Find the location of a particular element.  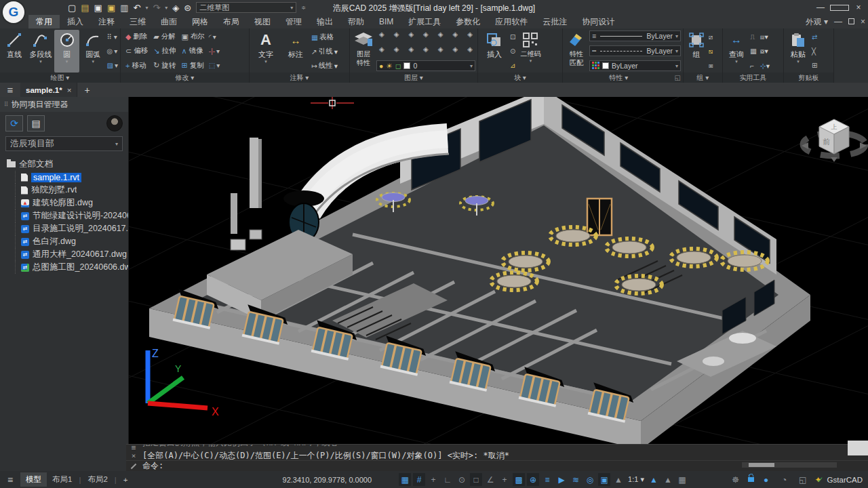

annotation-visibility-icon: ▲ is located at coordinates (654, 480).